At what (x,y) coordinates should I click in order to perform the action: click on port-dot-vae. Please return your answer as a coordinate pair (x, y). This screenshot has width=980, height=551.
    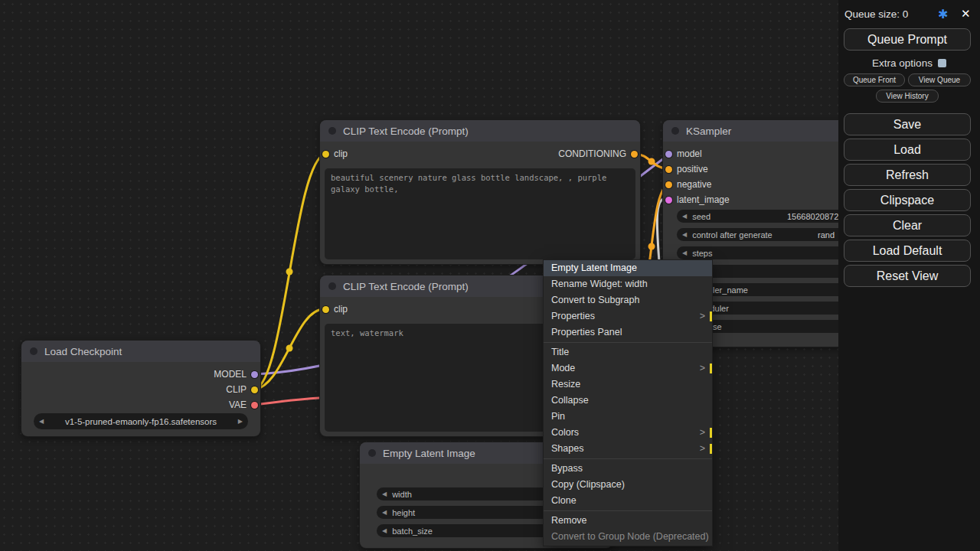
    Looking at the image, I should click on (254, 406).